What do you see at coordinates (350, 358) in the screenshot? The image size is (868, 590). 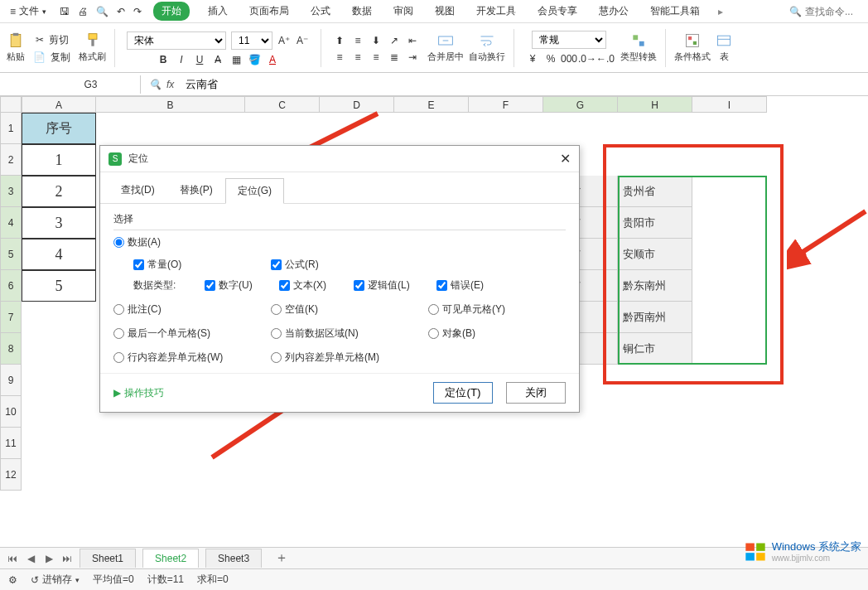 I see `radio-coldiff: 列内容差异单元格(M)` at bounding box center [350, 358].